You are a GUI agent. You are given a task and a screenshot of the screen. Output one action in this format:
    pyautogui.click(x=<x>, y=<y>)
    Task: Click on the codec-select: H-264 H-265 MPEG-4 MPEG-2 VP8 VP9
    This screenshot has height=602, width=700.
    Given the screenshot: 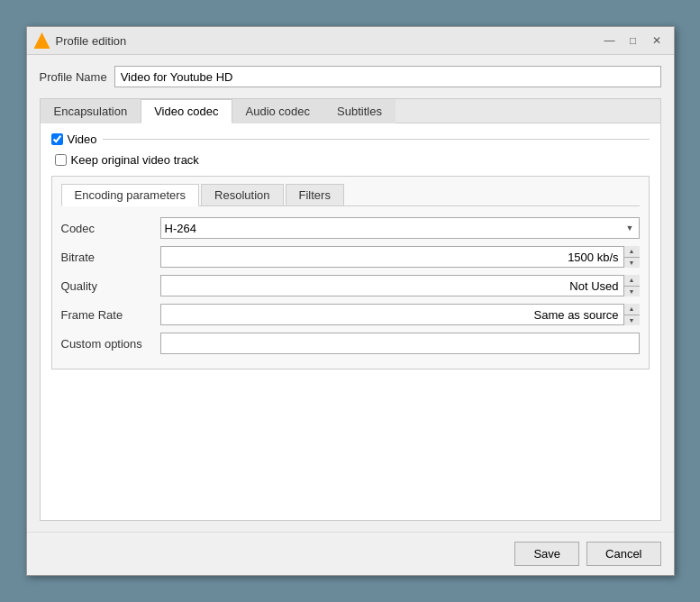 What is the action you would take?
    pyautogui.click(x=400, y=228)
    